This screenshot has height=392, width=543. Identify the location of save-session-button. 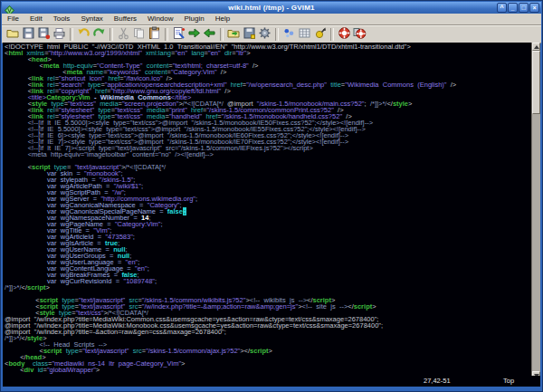
(250, 34).